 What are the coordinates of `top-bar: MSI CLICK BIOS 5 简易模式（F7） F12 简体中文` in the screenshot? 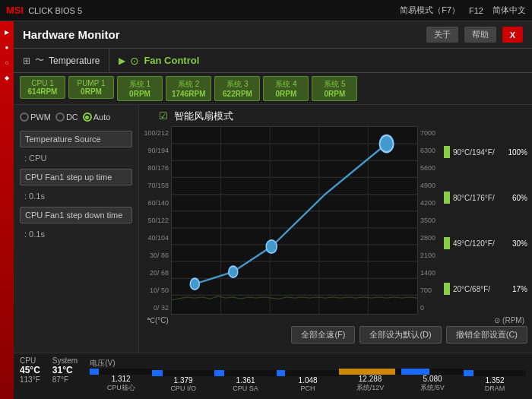 It's located at (266, 11).